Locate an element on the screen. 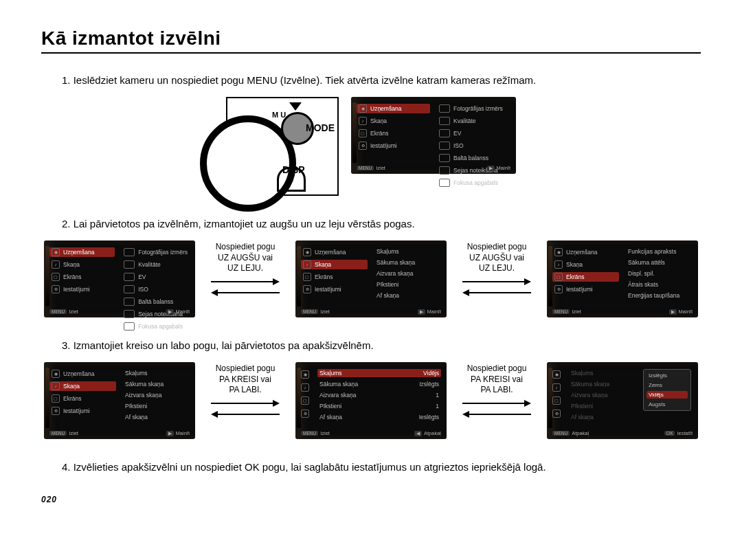 Image resolution: width=742 pixels, height=560 pixels. step-1-text: 1. Ieslēdziet kameru un nospiediet pogu … is located at coordinates (381, 80).